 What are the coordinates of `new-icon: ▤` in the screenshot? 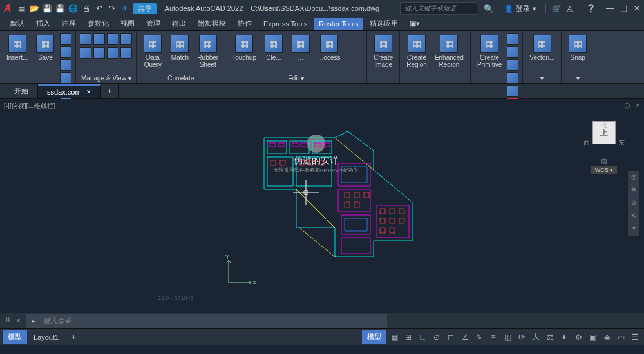 It's located at (22, 8).